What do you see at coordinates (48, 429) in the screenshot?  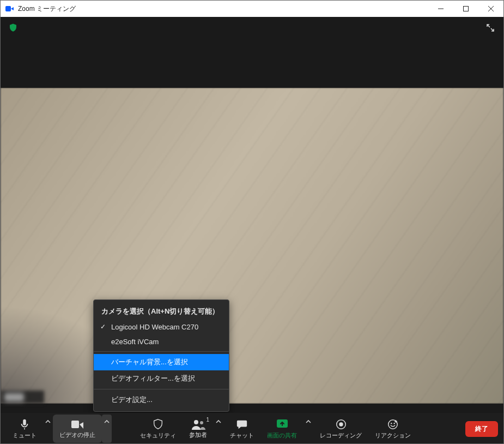 I see `audio-options-chevron` at bounding box center [48, 429].